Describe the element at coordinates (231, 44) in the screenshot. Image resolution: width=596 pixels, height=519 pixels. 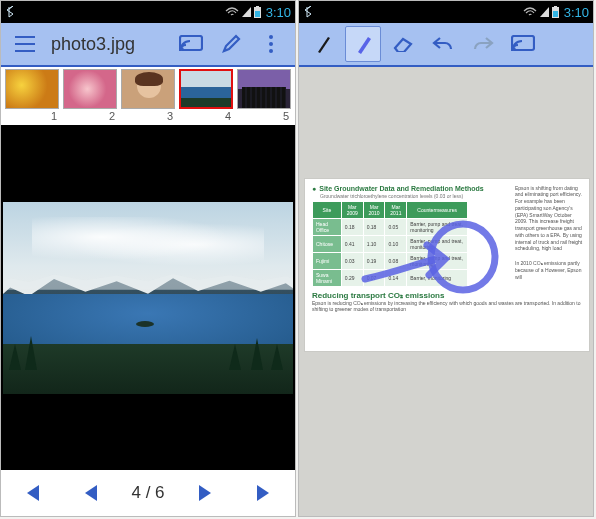
I see `pencil-icon` at that location.